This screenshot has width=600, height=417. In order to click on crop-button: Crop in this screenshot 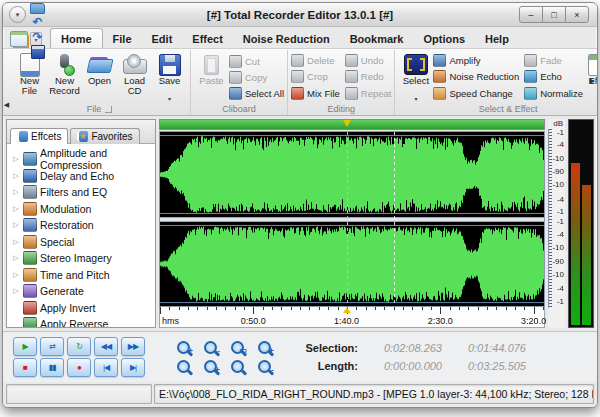, I will do `click(316, 76)`.